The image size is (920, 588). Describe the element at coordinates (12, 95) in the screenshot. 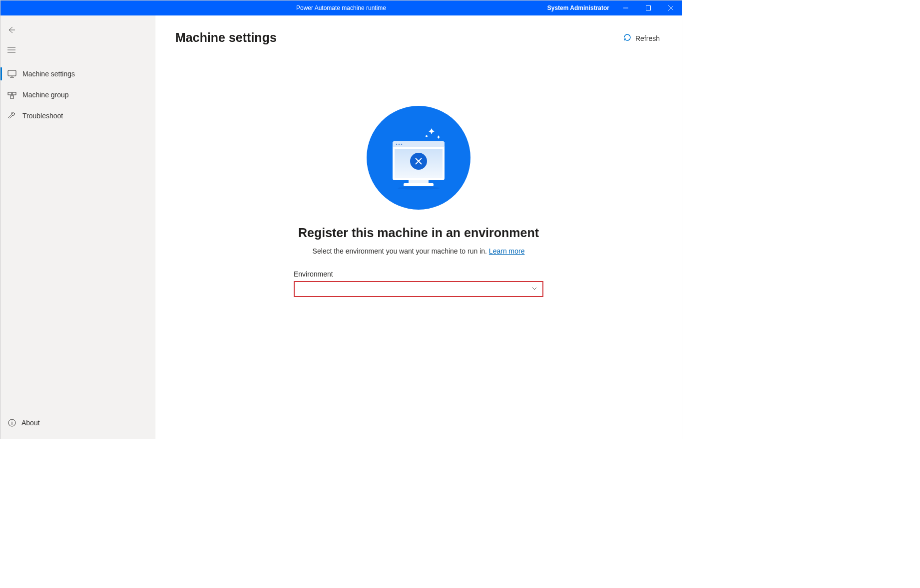

I see `group-icon` at that location.